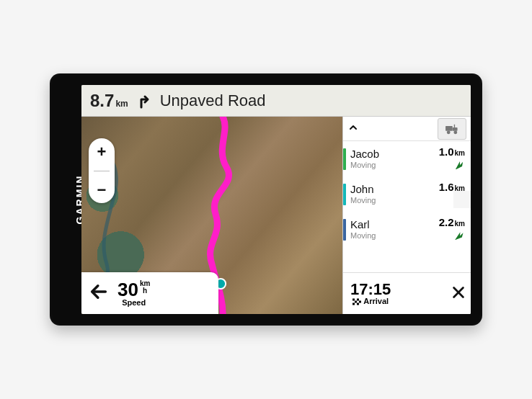 This screenshot has width=532, height=399. Describe the element at coordinates (121, 104) in the screenshot. I see `distance-unit: km` at that location.